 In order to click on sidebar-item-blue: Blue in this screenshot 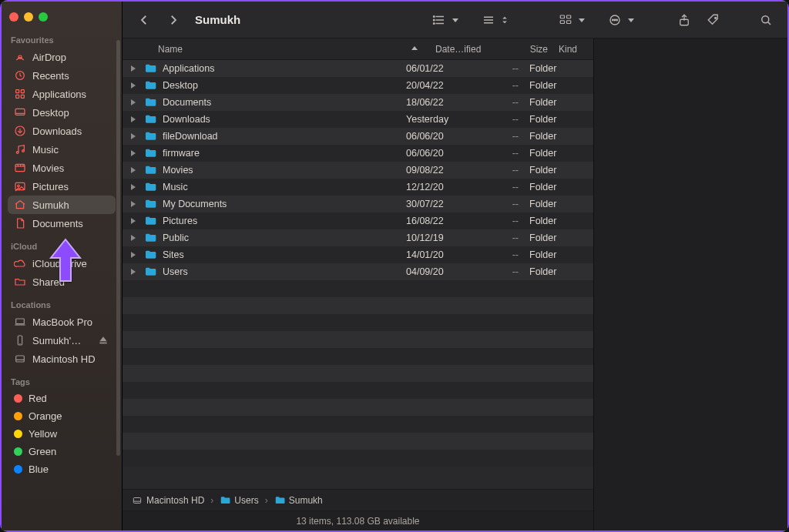, I will do `click(62, 470)`.